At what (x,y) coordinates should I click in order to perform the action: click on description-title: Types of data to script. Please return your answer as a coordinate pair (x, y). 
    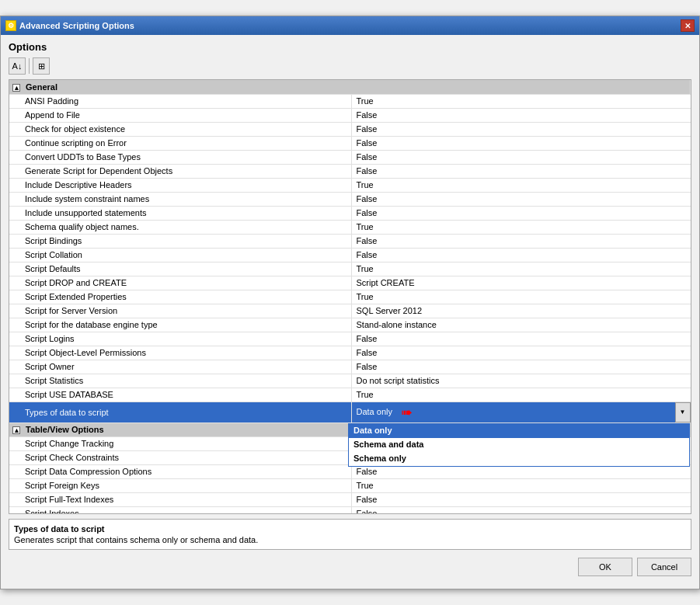
    Looking at the image, I should click on (350, 529).